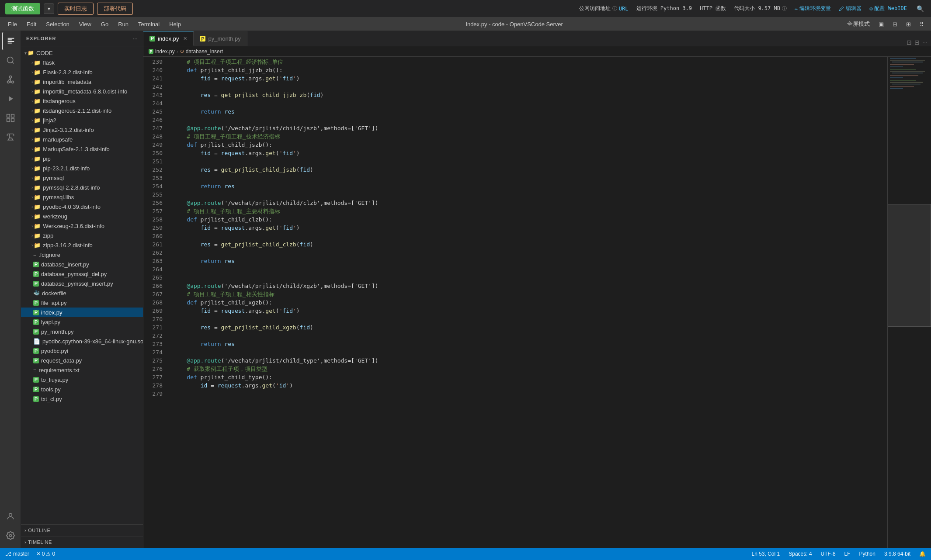 This screenshot has width=931, height=560. I want to click on code-line-268: def prjlist_child_xgzb():, so click(530, 302).